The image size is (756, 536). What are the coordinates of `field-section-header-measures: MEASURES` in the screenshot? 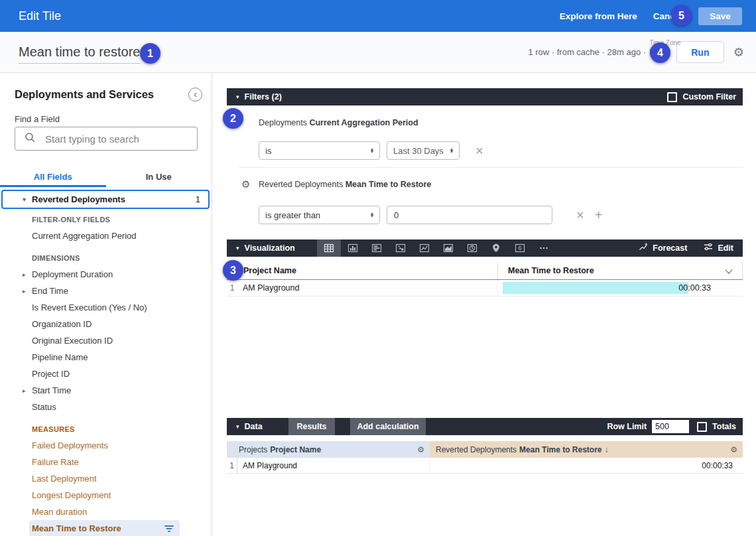 It's located at (106, 429).